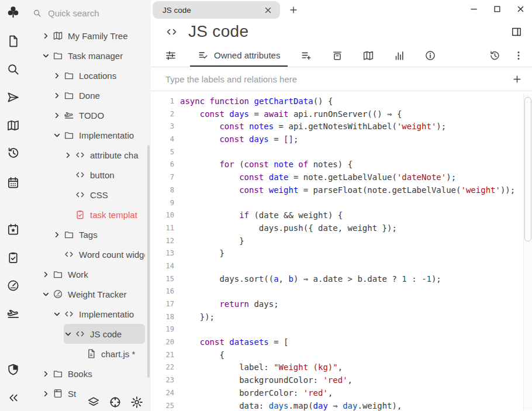 This screenshot has height=411, width=532. What do you see at coordinates (172, 32) in the screenshot?
I see `note-type-icon` at bounding box center [172, 32].